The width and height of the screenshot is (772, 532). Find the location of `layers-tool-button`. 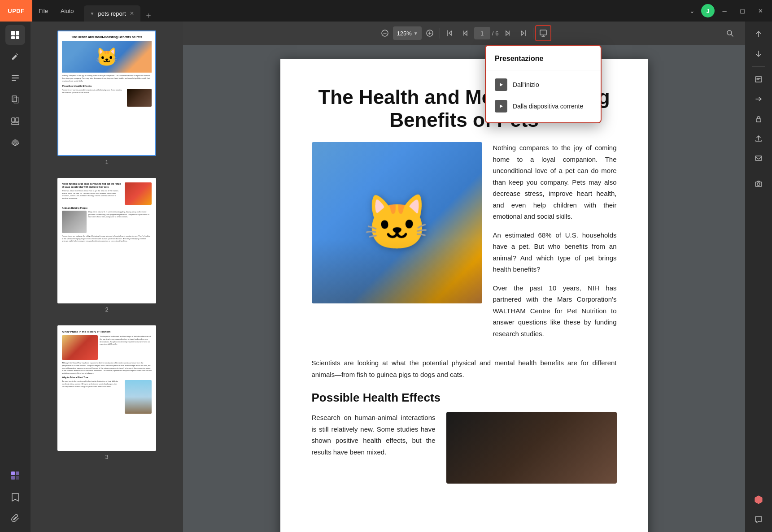

layers-tool-button is located at coordinates (15, 143).